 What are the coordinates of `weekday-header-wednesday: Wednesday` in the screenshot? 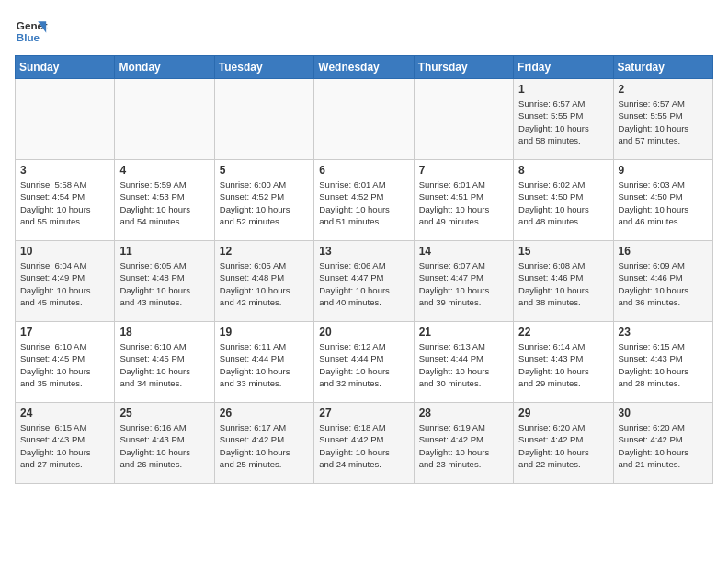 It's located at (364, 68).